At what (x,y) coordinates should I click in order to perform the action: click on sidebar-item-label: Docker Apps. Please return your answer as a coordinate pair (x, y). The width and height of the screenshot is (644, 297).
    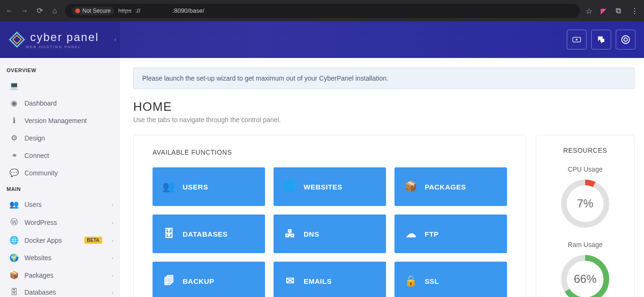
    Looking at the image, I should click on (43, 240).